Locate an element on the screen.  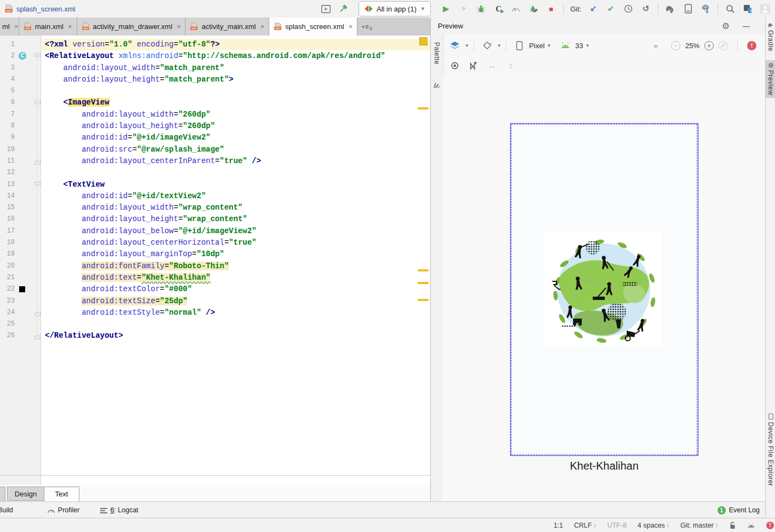
toggle-issue-panel-icon is located at coordinates (473, 66).